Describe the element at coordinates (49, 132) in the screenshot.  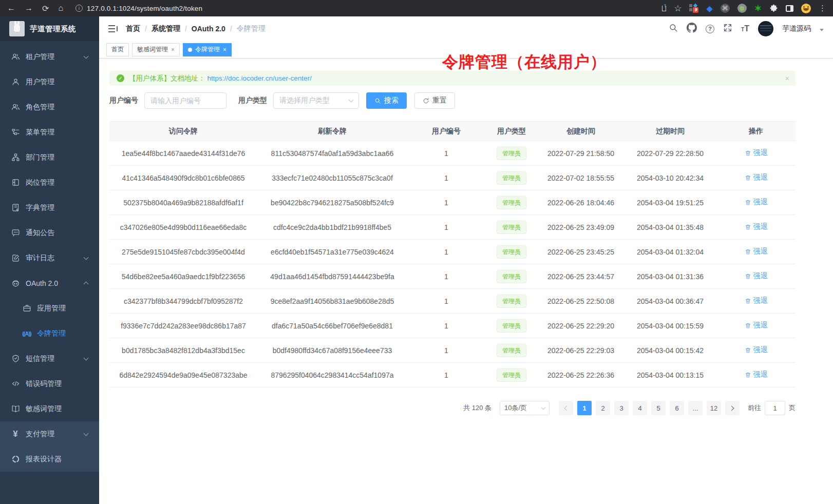
I see `sidebar-item-menu: 菜单管理` at that location.